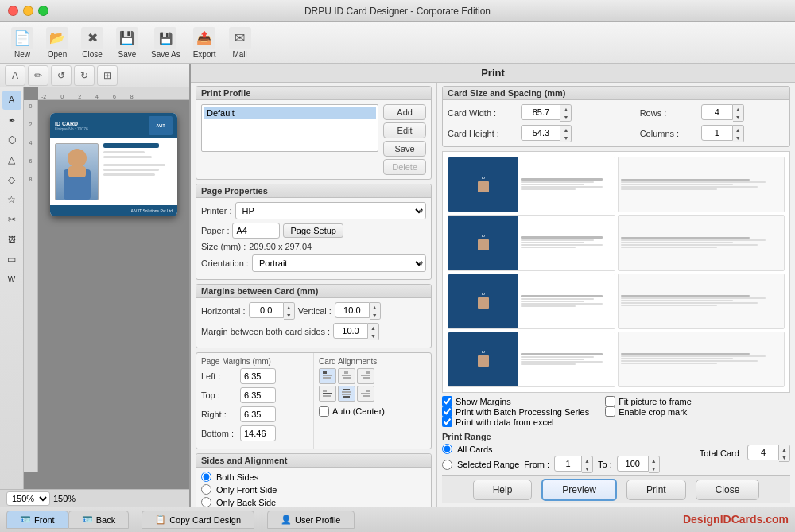  I want to click on close-button: Close, so click(728, 490).